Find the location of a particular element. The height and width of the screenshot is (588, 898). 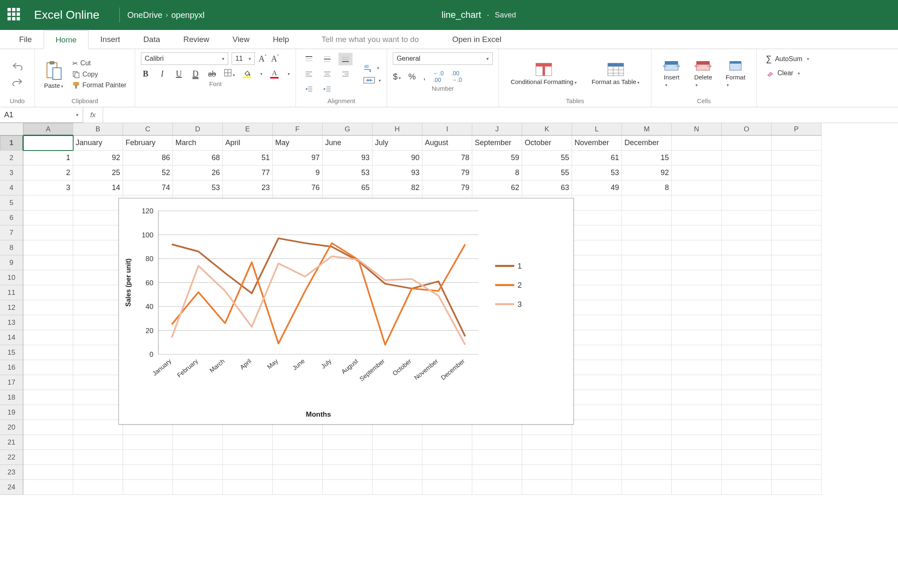

cell: 78 is located at coordinates (447, 158).